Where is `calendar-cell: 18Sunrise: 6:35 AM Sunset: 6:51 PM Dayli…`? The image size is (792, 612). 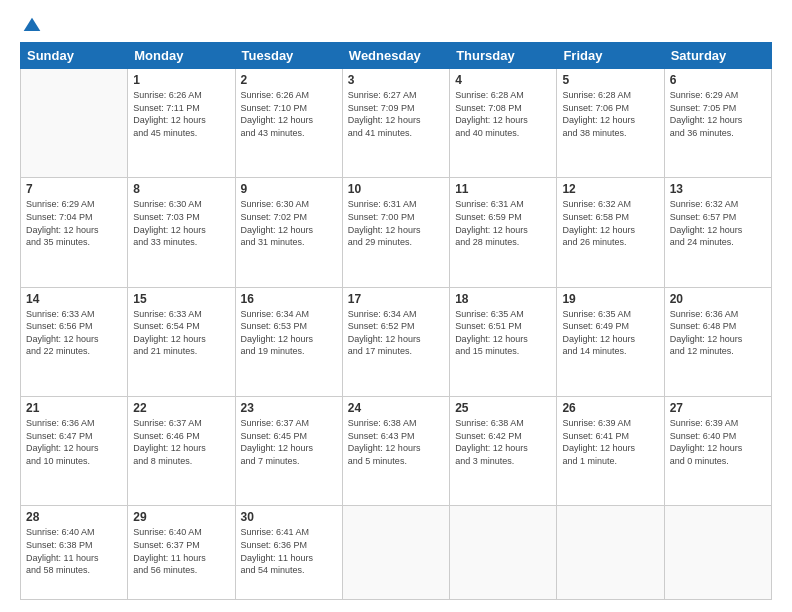
calendar-cell: 18Sunrise: 6:35 AM Sunset: 6:51 PM Dayli… is located at coordinates (504, 342).